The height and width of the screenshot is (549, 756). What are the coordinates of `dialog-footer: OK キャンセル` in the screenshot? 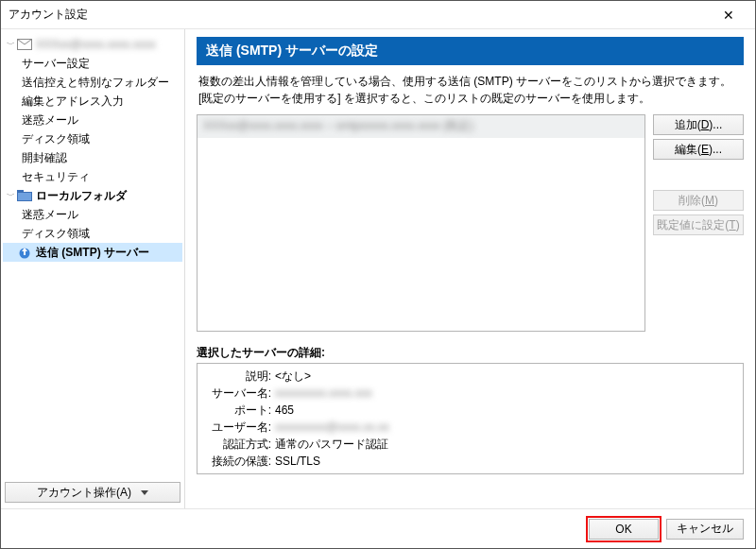 It's located at (378, 528).